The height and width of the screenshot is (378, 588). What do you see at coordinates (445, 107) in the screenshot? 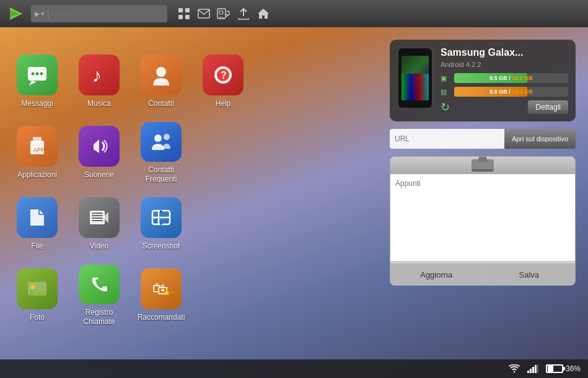
I see `refresh-icon: ↻` at bounding box center [445, 107].